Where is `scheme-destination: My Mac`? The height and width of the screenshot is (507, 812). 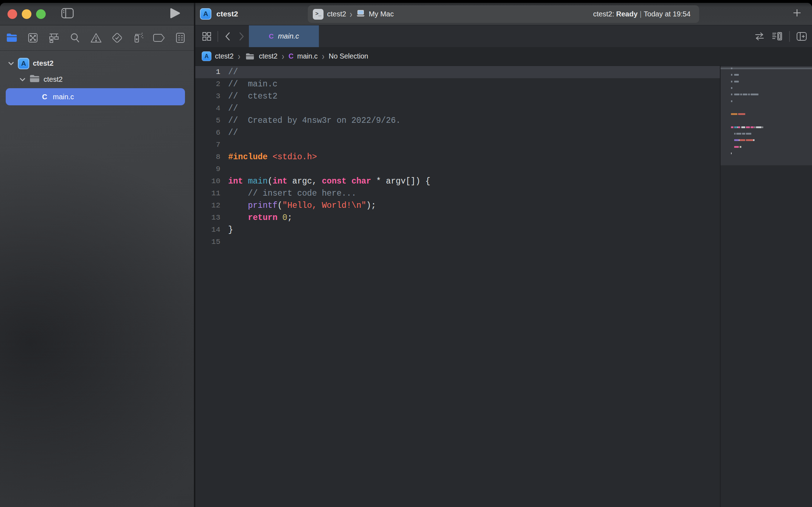
scheme-destination: My Mac is located at coordinates (381, 14).